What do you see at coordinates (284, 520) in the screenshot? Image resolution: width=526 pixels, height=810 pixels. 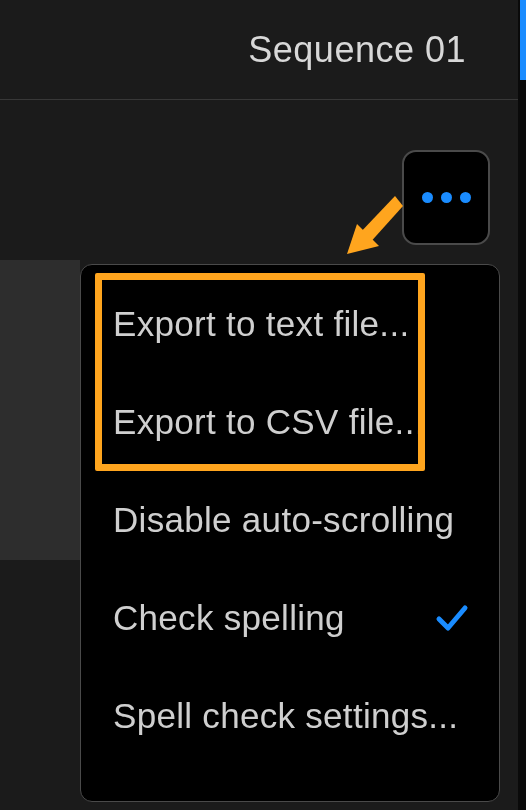 I see `menu-item-label: Disable auto-scrolling` at bounding box center [284, 520].